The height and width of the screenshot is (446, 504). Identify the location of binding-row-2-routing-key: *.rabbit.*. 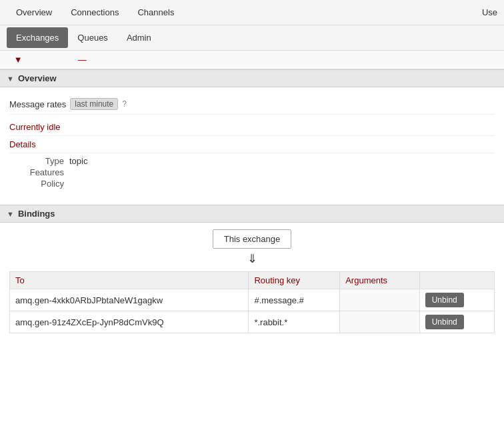
(295, 323).